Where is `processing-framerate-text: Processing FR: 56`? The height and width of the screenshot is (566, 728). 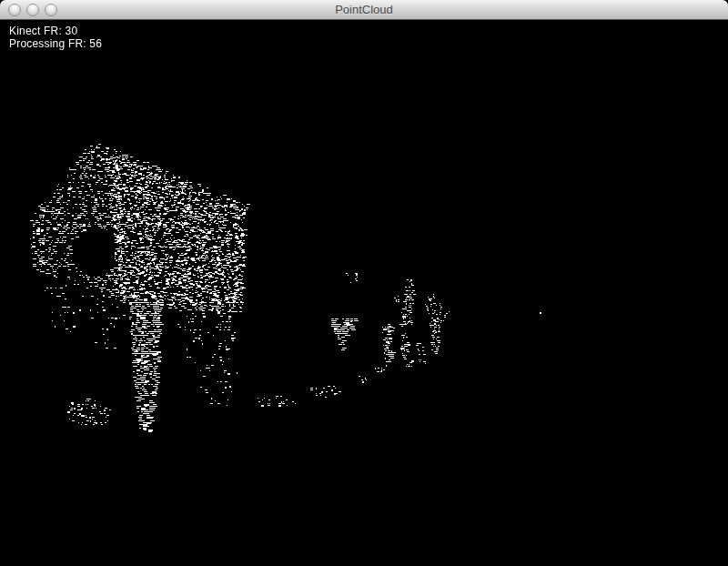 processing-framerate-text: Processing FR: 56 is located at coordinates (56, 44).